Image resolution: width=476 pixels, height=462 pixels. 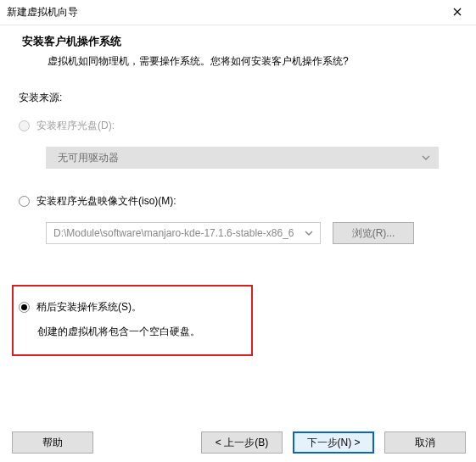 I want to click on radio-later, so click(x=24, y=307).